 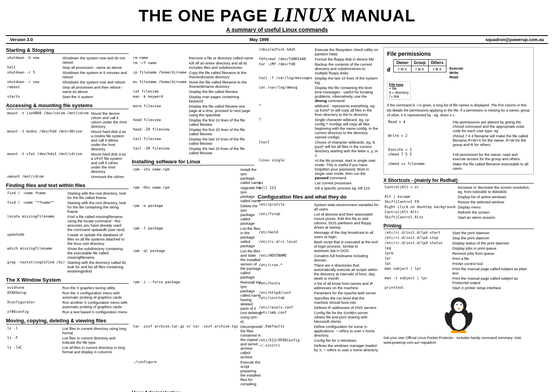 What do you see at coordinates (95, 67) in the screenshot?
I see `desc: Stop all processes - same as above` at bounding box center [95, 67].